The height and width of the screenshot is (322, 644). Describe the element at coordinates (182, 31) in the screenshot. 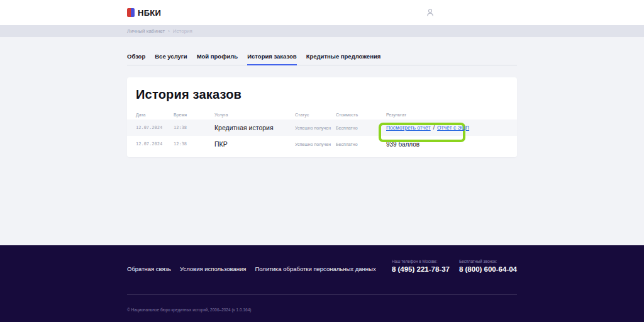

I see `breadcrumb-history: История` at that location.